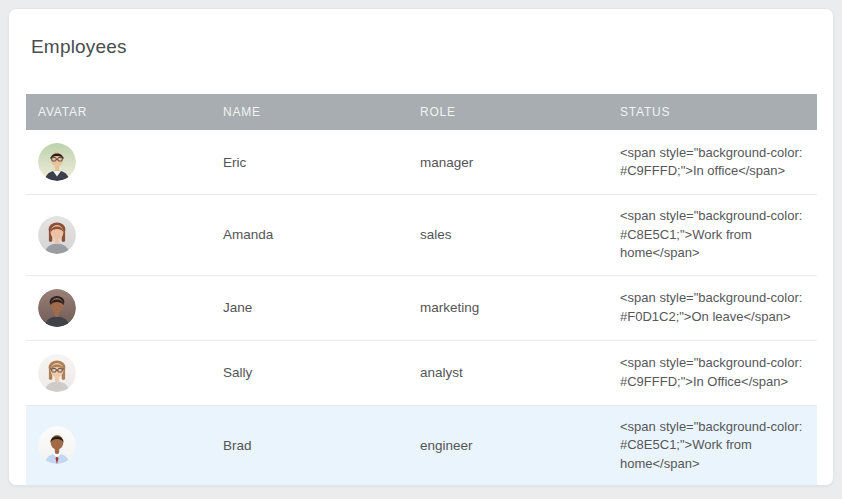  Describe the element at coordinates (118, 112) in the screenshot. I see `column-header-avatar: AVATAR` at that location.